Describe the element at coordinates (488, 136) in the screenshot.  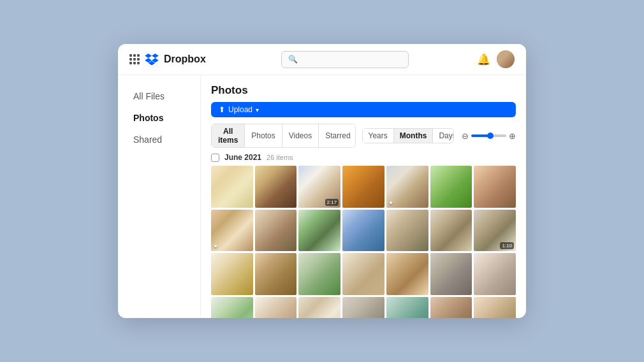
I see `zoom-slider` at that location.